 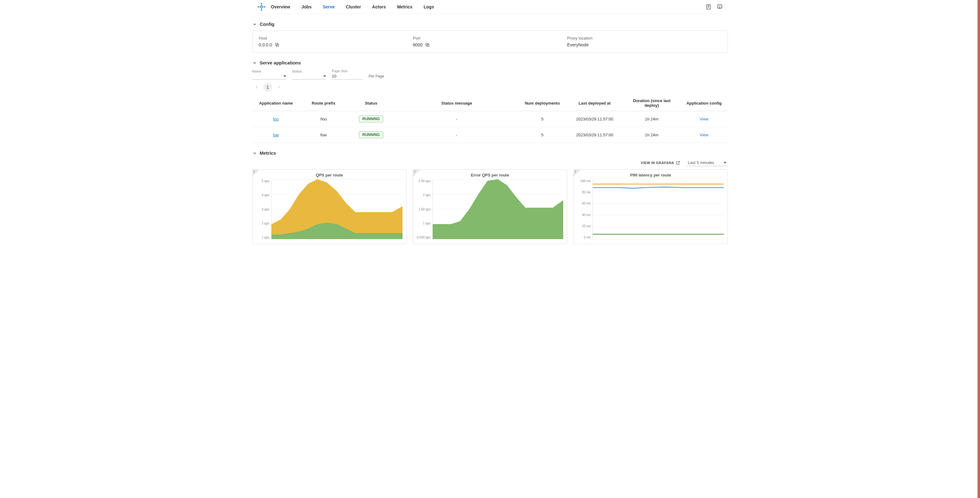 What do you see at coordinates (720, 7) in the screenshot?
I see `feedback-icon` at bounding box center [720, 7].